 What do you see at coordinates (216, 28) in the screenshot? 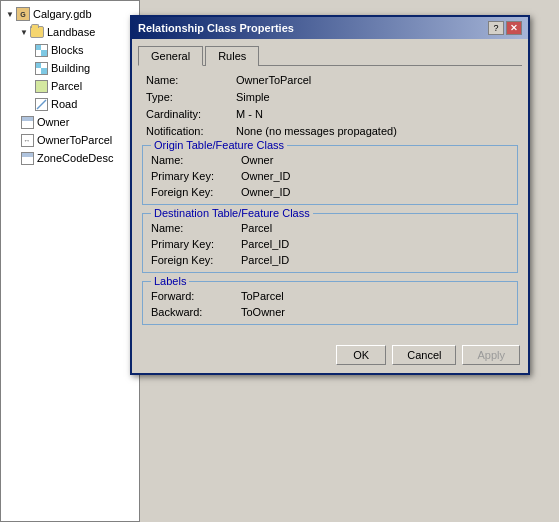
I see `dialog-title: Relationship Class Properties` at bounding box center [216, 28].